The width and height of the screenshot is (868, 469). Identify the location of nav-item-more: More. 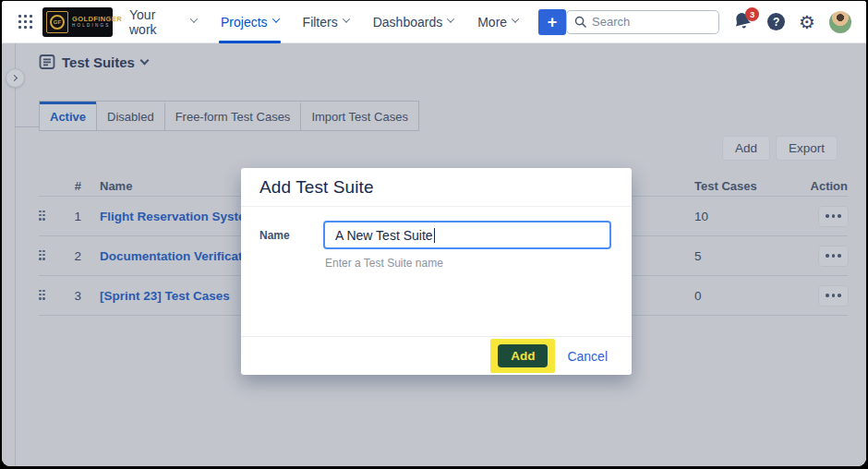
(498, 22).